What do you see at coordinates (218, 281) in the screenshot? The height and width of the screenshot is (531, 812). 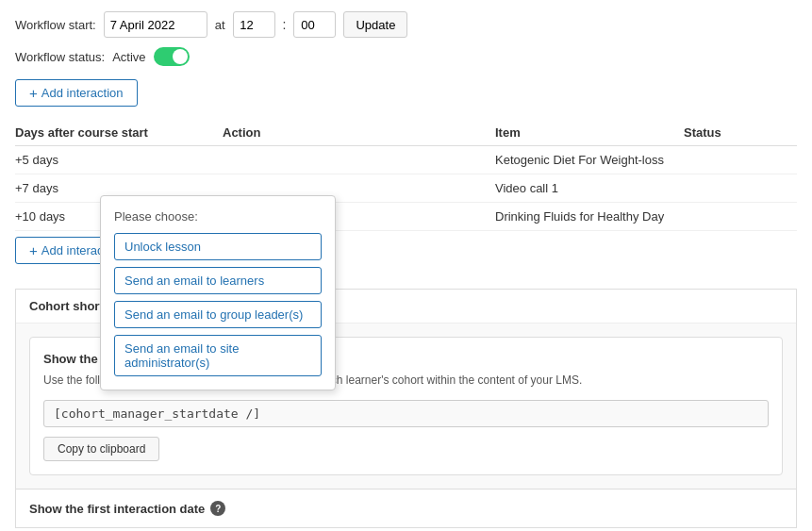 I see `option-email-learners: Send an email to learners` at bounding box center [218, 281].